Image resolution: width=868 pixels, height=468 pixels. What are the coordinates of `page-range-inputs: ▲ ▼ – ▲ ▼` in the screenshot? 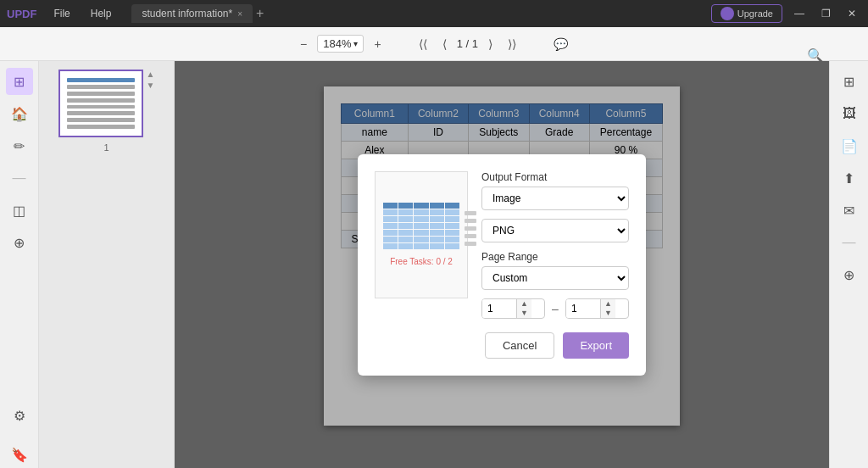 It's located at (555, 309).